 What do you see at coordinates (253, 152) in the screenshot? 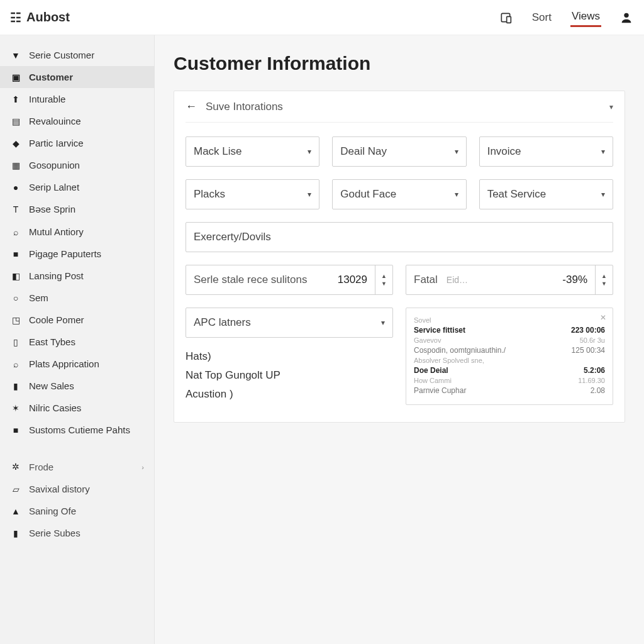
I see `select-mack-lise: Mack Lise▾` at bounding box center [253, 152].